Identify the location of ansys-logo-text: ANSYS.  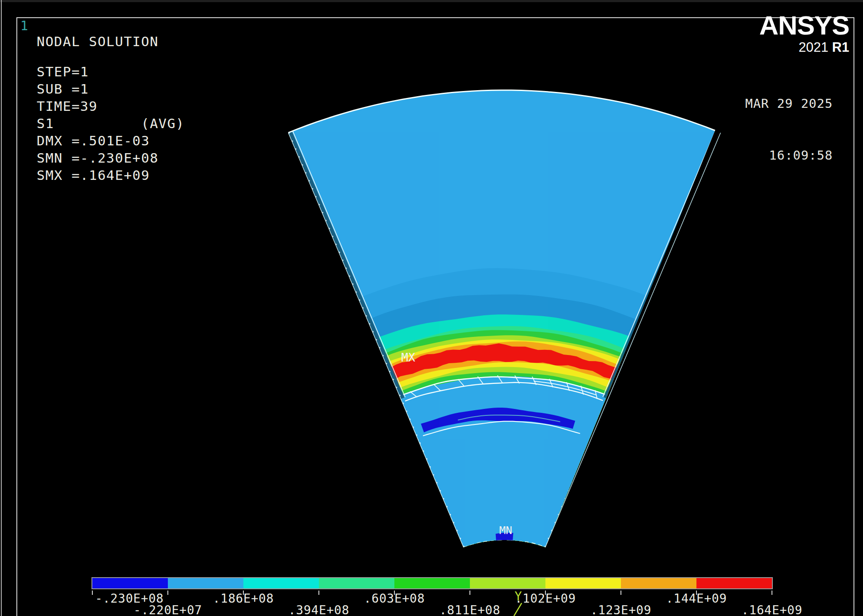
(804, 25).